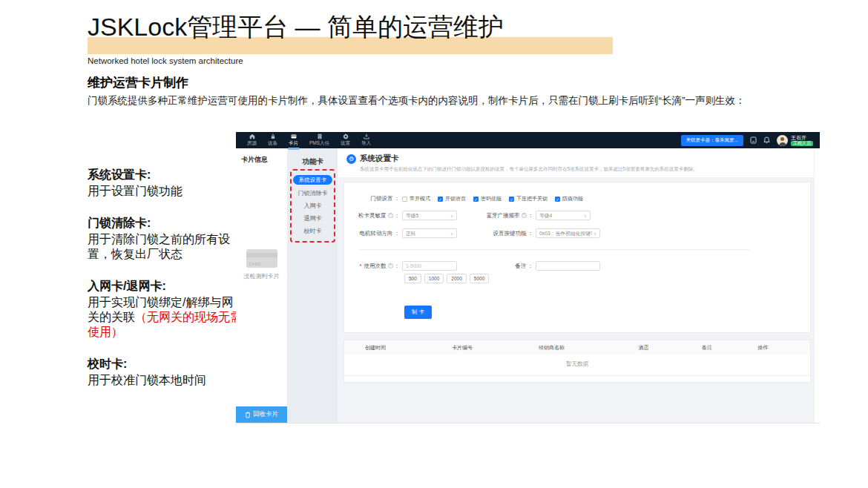  What do you see at coordinates (568, 233) in the screenshot?
I see `key-function-select: 0x03：当作初始化按键功能使...` at bounding box center [568, 233].